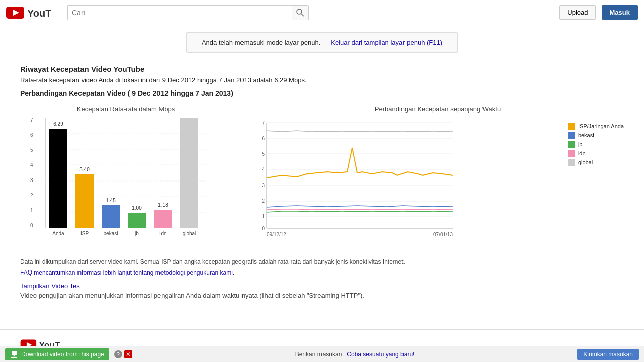 The width and height of the screenshot is (644, 362). I want to click on help-icon: ?, so click(118, 354).